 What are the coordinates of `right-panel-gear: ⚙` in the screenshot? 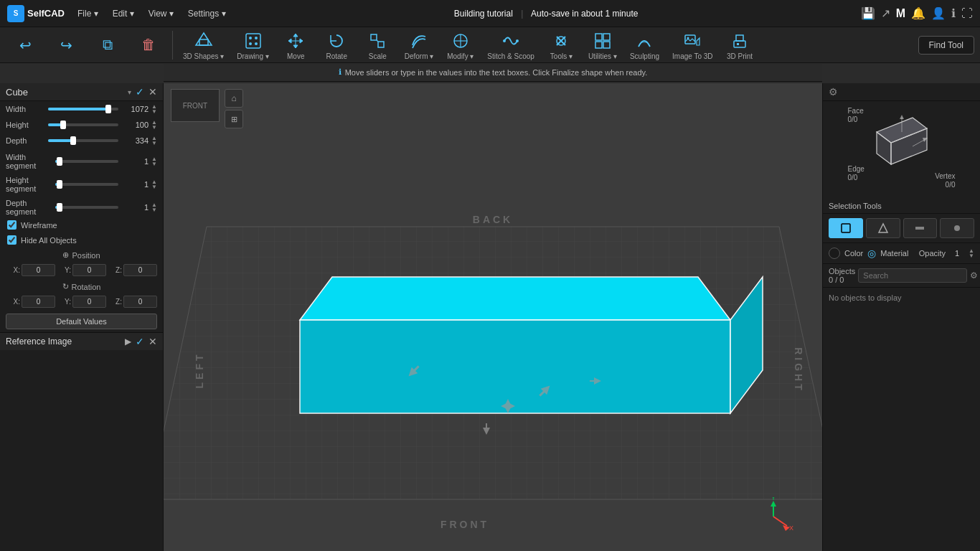 It's located at (834, 92).